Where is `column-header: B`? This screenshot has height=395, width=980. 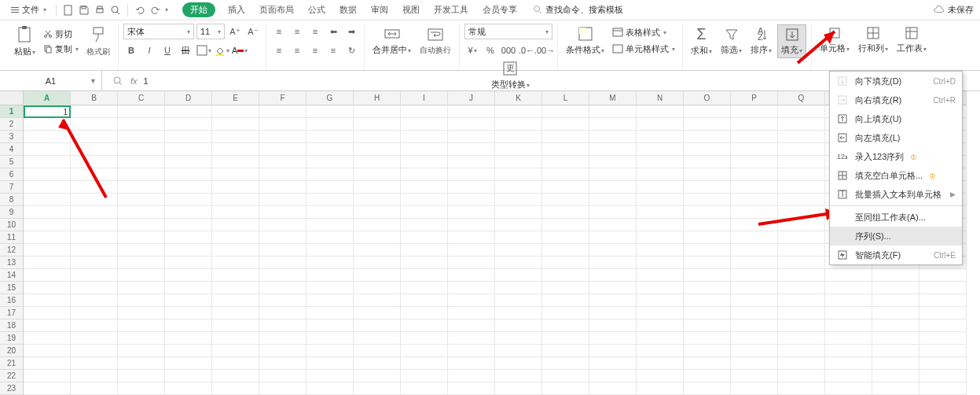 column-header: B is located at coordinates (94, 98).